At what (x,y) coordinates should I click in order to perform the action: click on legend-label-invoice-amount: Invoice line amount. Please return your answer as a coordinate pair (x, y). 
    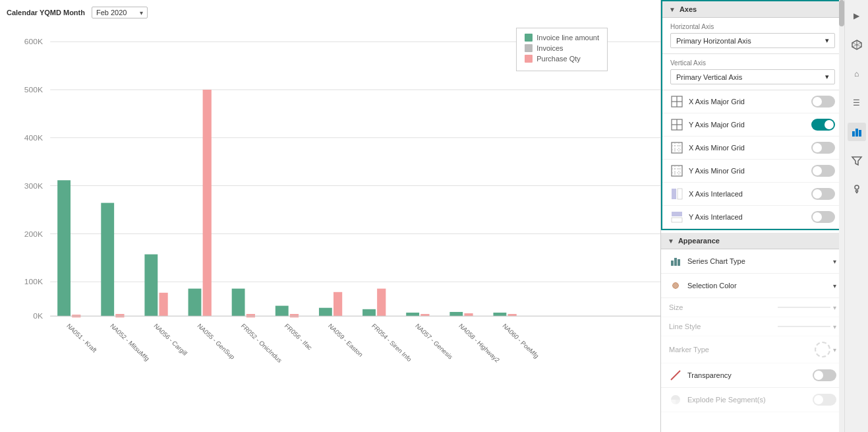
    Looking at the image, I should click on (568, 38).